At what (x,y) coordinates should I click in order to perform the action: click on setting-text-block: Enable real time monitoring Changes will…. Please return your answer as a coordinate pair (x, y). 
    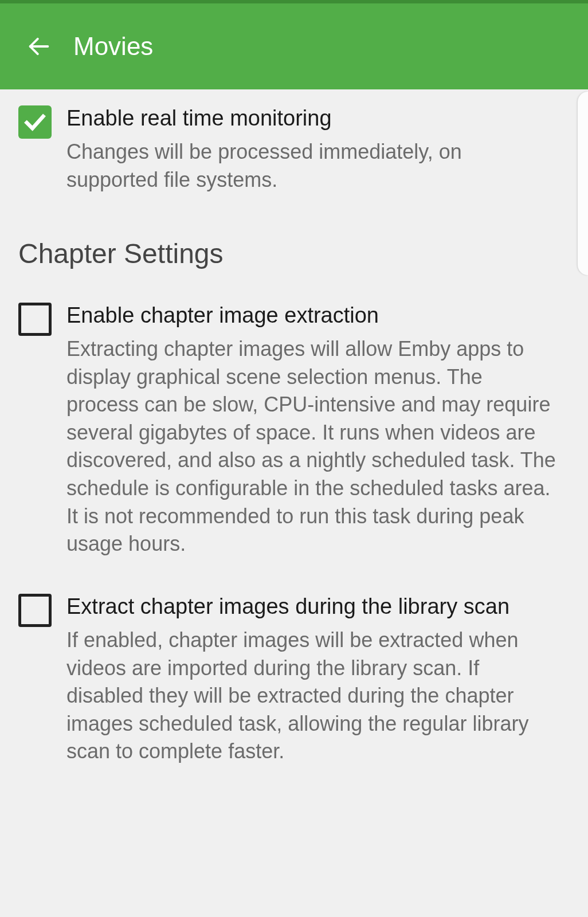
    Looking at the image, I should click on (318, 149).